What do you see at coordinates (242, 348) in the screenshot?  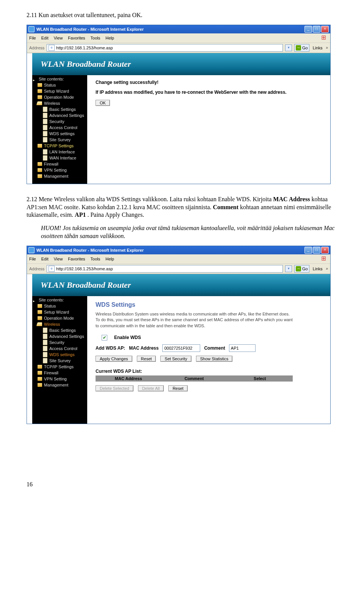 I see `comment-input` at bounding box center [242, 348].